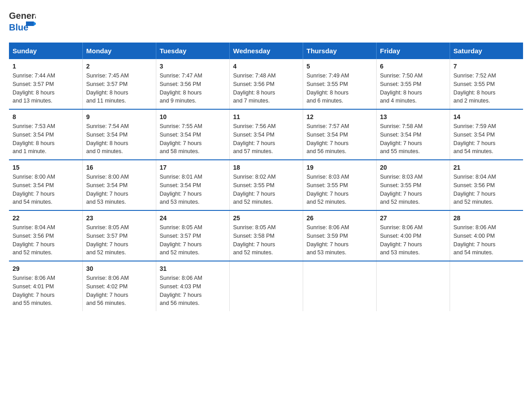 This screenshot has width=532, height=411. Describe the element at coordinates (487, 240) in the screenshot. I see `day-info: Sunrise: 8:06 AM Sunset: 4:00 PM Dayligh…` at that location.